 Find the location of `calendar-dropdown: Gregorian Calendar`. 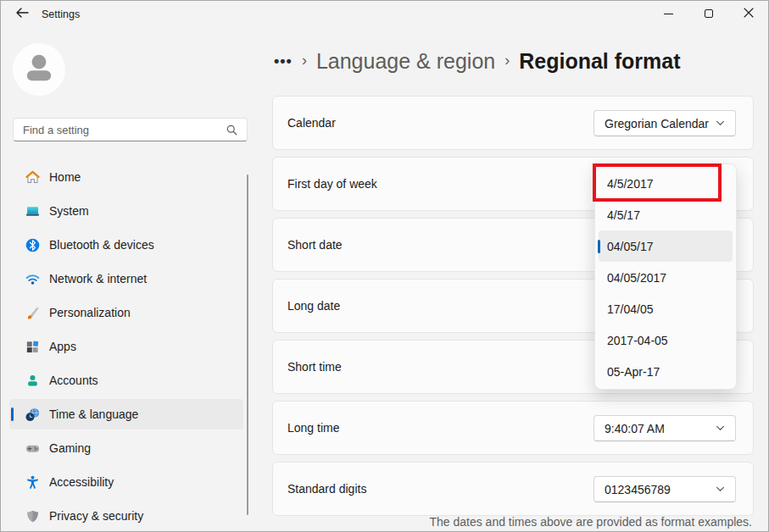

calendar-dropdown: Gregorian Calendar is located at coordinates (665, 124).